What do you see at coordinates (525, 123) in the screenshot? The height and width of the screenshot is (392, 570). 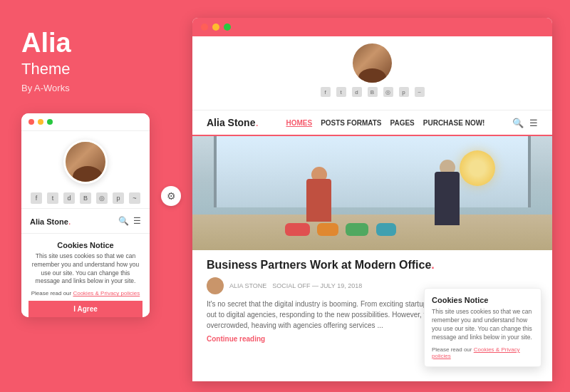 I see `desktop-nav-icons: 🔍 ☰` at bounding box center [525, 123].